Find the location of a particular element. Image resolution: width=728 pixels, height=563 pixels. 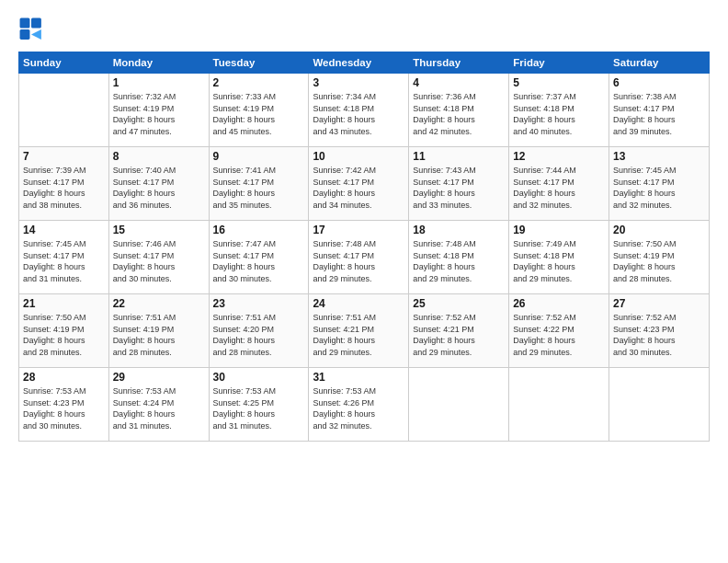

day-number: 28 is located at coordinates (64, 377).